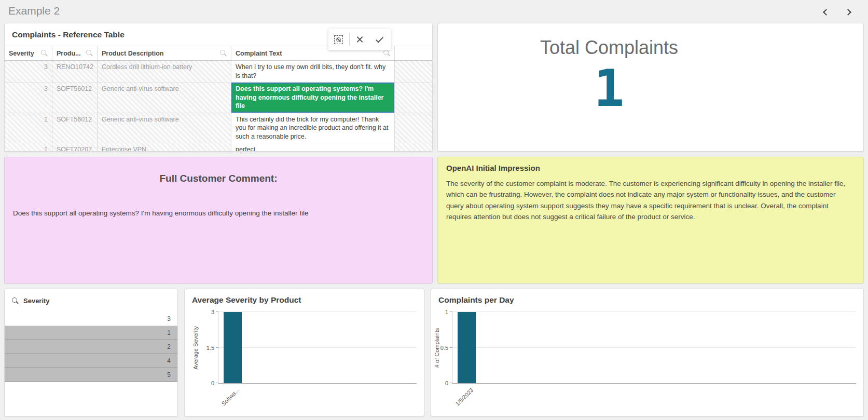 This screenshot has width=868, height=420. What do you see at coordinates (75, 72) in the screenshot?
I see `product-cell: RENO10742` at bounding box center [75, 72].